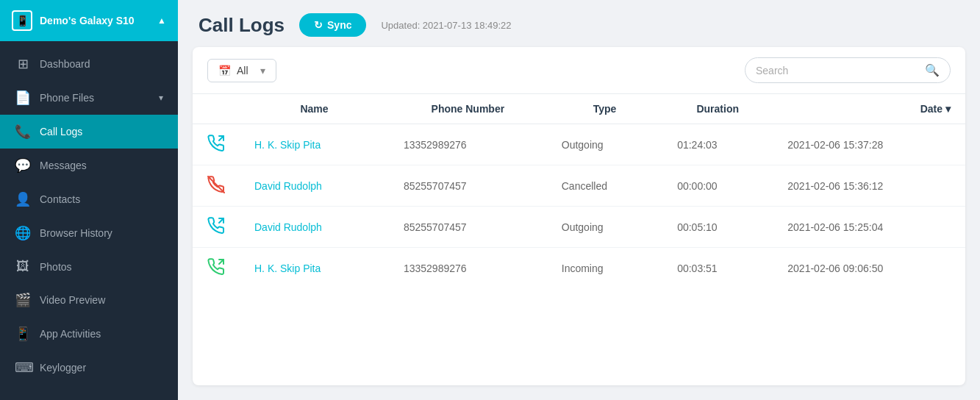 This screenshot has height=400, width=980. Describe the element at coordinates (848, 71) in the screenshot. I see `search-box: 🔍` at that location.